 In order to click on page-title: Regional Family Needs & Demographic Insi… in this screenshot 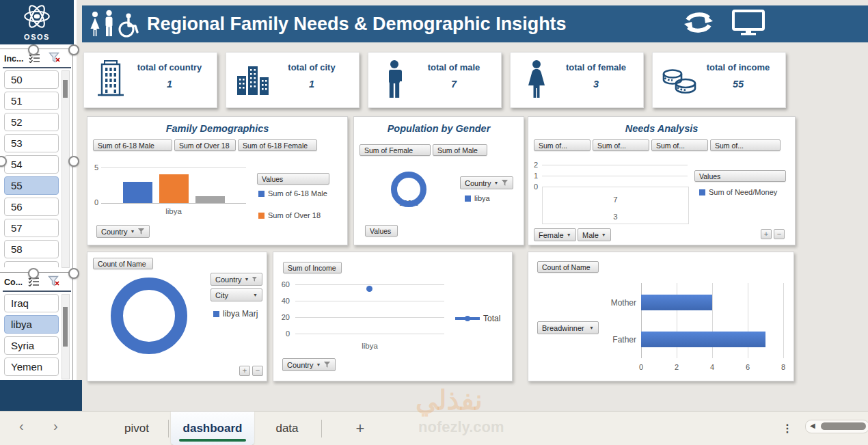, I will do `click(357, 25)`.